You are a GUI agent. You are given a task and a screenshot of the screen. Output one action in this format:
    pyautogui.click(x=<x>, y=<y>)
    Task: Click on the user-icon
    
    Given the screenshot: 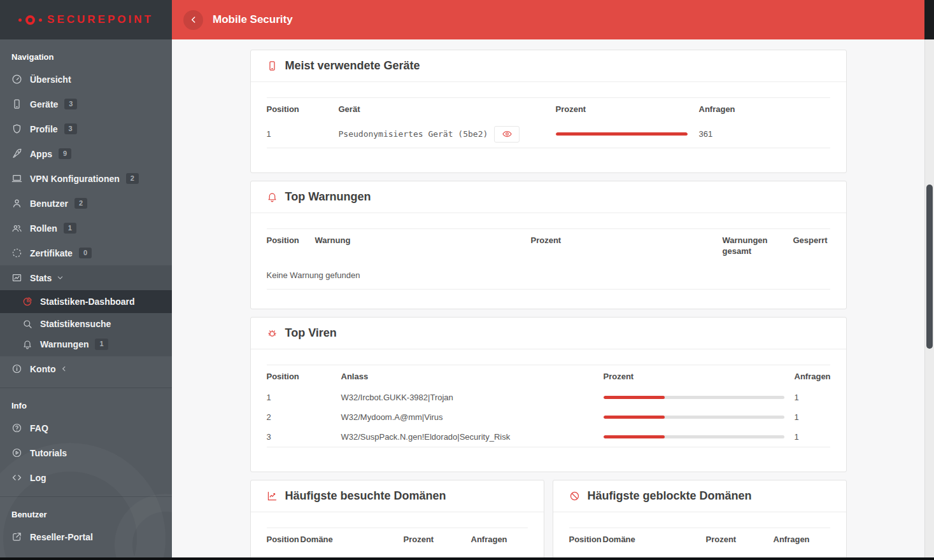 What is the action you would take?
    pyautogui.click(x=17, y=204)
    